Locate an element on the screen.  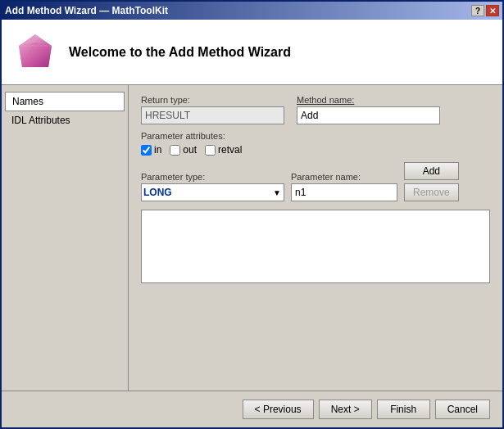
return-type-label: Return type: is located at coordinates (213, 100).